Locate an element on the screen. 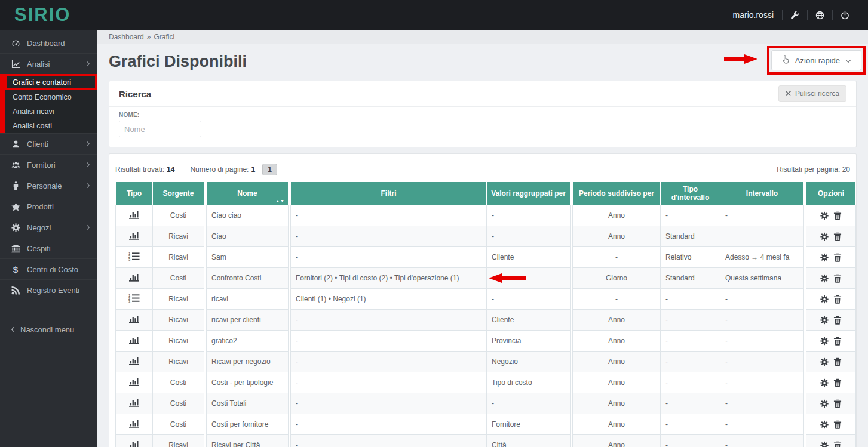  sidebar-item-centri-di-costo: $Centri di Costo is located at coordinates (49, 269).